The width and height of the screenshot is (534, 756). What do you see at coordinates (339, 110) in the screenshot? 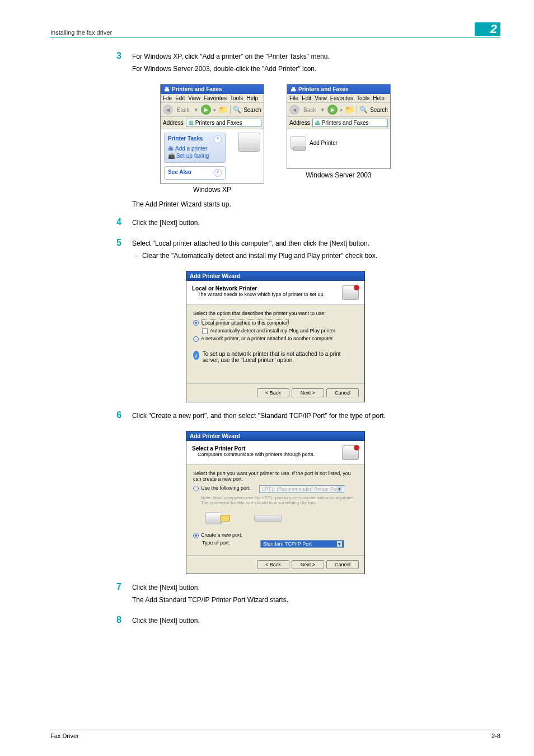
I see `toolbar: ◄ Back ▼ ► ▾ 📁 🔍 Search` at bounding box center [339, 110].